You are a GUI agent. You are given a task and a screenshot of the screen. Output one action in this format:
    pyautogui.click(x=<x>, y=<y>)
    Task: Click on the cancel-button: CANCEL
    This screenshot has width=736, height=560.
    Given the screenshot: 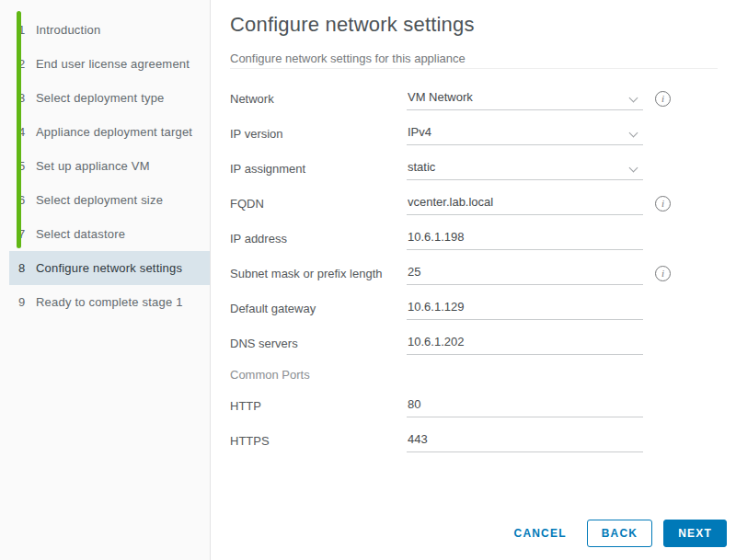 What is the action you would take?
    pyautogui.click(x=541, y=533)
    